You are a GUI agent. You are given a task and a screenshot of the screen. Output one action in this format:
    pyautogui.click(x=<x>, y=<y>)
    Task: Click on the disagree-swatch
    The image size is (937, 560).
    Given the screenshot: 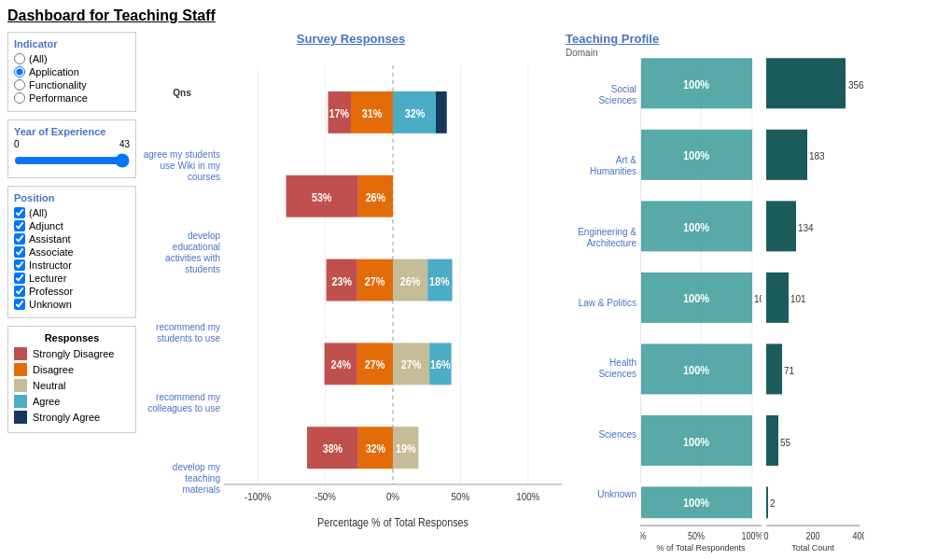 What is the action you would take?
    pyautogui.click(x=21, y=370)
    